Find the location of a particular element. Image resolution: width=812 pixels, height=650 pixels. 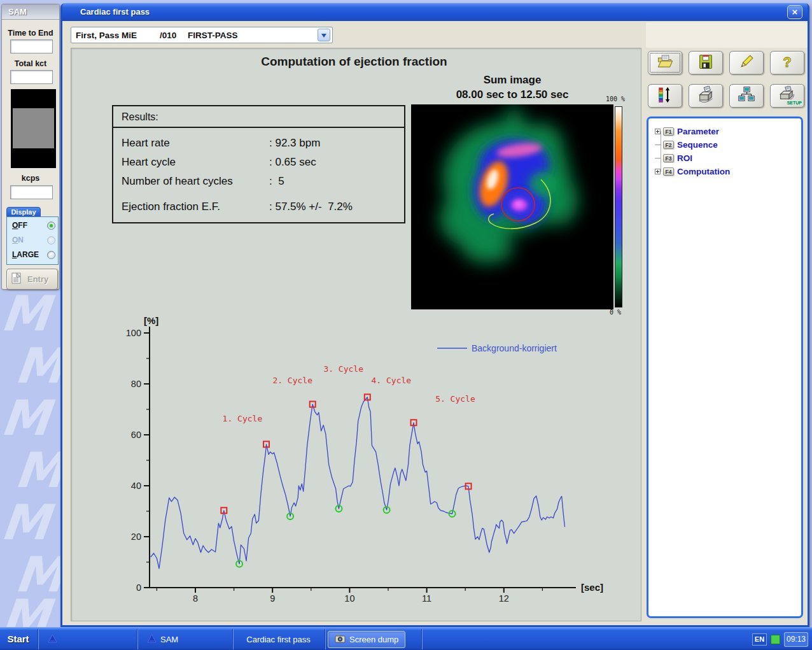

taskbar-task-cardiac-first-pass: Cardiac first pass is located at coordinates (279, 639).